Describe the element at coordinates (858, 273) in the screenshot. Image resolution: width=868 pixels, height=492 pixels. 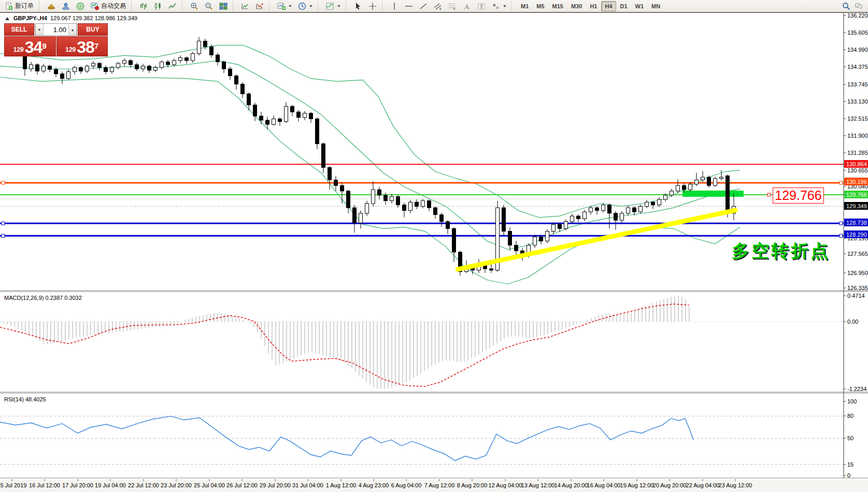
I see `svg-text: 126.950` at that location.